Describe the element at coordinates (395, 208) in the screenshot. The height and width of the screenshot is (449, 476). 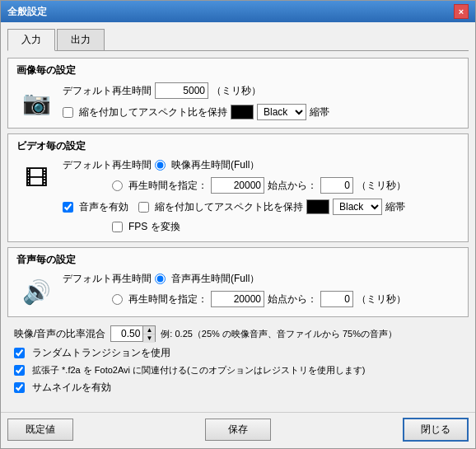
I see `video-obi-label: 縮帯` at that location.